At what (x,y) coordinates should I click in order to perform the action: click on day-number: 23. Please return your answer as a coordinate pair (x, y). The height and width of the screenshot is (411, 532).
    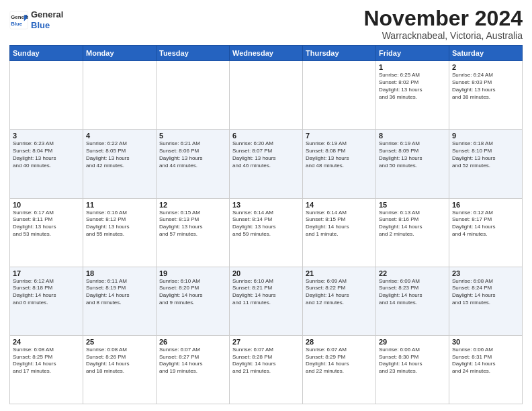
    Looking at the image, I should click on (486, 273).